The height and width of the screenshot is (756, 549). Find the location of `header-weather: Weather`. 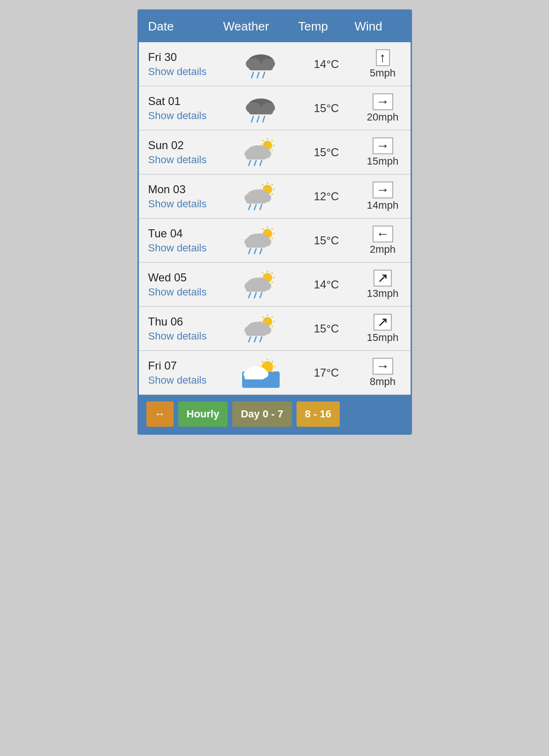

header-weather: Weather is located at coordinates (261, 26).